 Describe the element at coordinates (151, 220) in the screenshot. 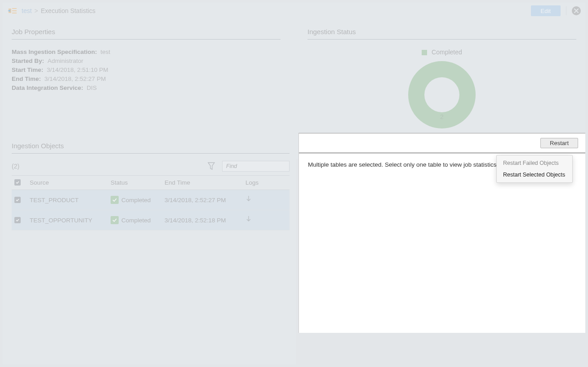

I see `table-row: TEST_OPPORTUNITY Completed 3/14/2018, 2:…` at that location.